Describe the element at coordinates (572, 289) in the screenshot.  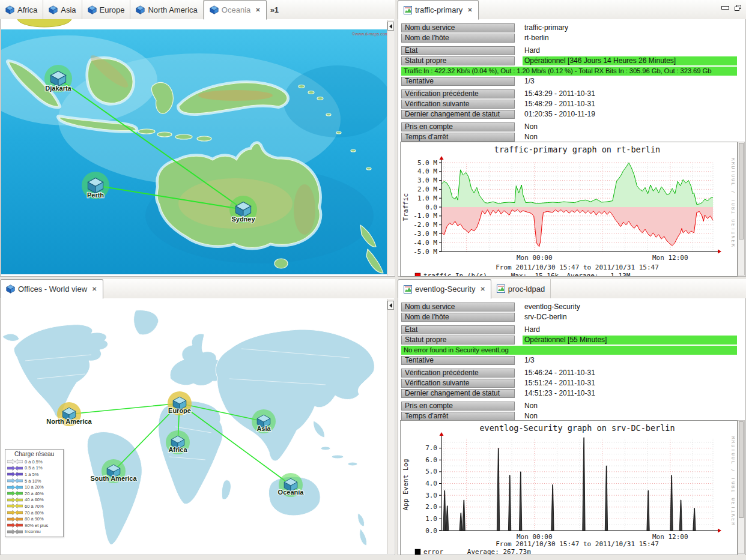
I see `eventlog-tabbar: eventlog-Security ✕ proc-ldpad` at that location.